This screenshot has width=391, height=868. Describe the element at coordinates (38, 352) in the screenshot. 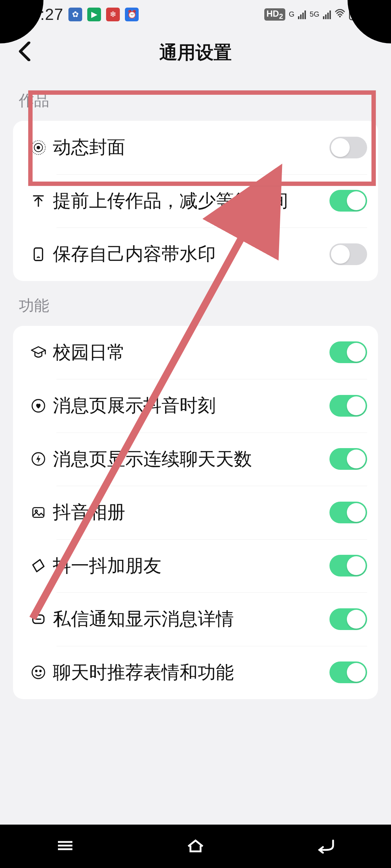

I see `graduation-icon` at that location.